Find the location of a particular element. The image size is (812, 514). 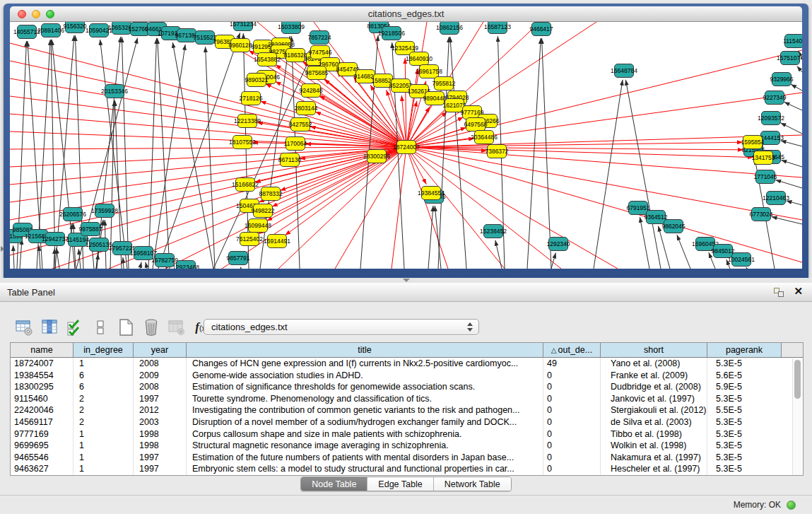

column-visibility-icon is located at coordinates (49, 328).